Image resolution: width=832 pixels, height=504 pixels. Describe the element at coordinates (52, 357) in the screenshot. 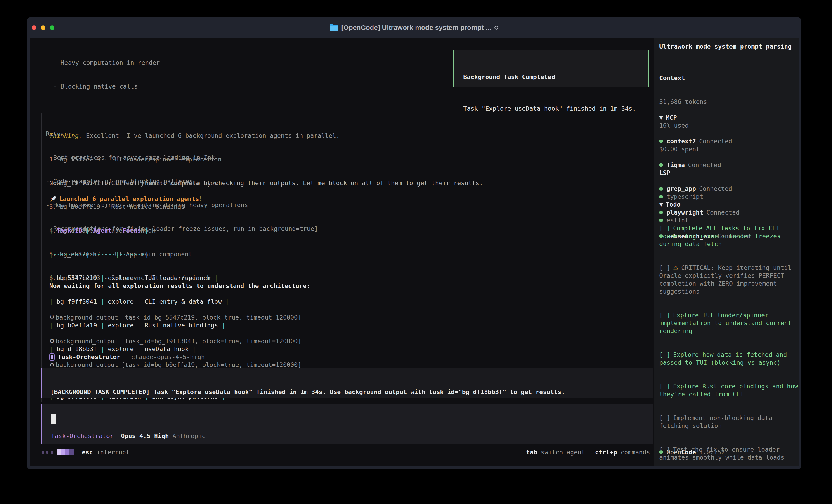

I see `agent-badge-icon` at that location.